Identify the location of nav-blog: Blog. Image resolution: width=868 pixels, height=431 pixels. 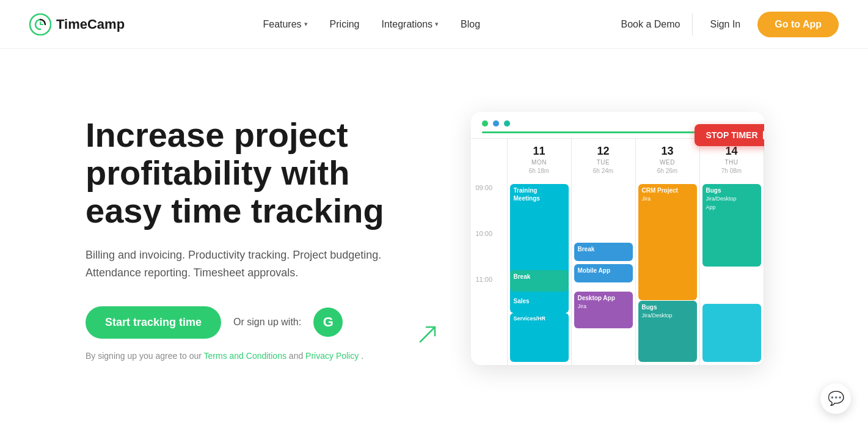
(470, 24).